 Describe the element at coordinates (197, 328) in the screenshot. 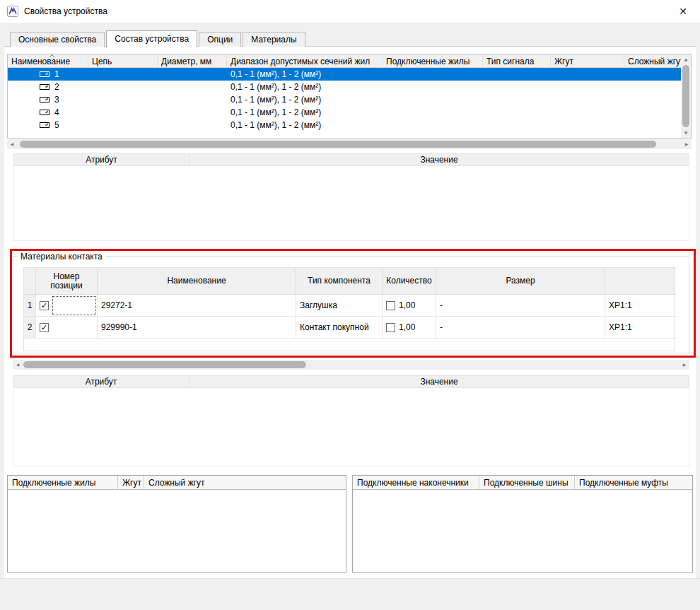

I see `material-name-cell: 929990-1` at that location.